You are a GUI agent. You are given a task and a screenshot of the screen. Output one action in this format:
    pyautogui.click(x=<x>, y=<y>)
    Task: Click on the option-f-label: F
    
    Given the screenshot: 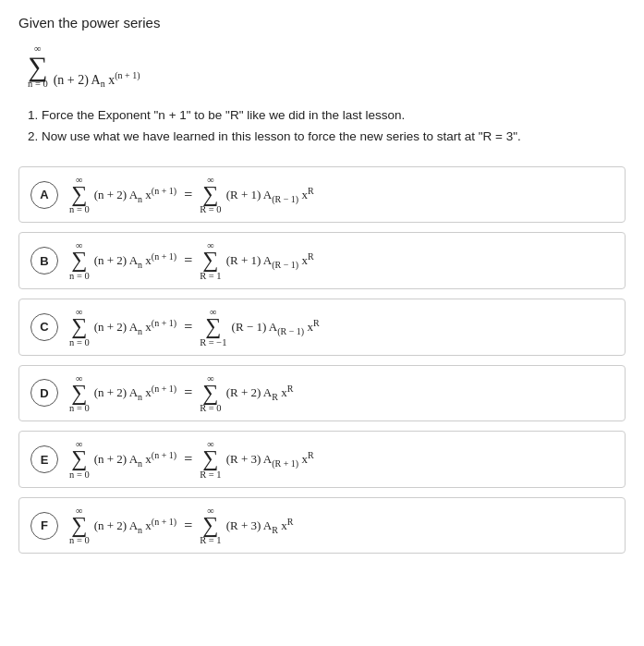 What is the action you would take?
    pyautogui.click(x=44, y=526)
    